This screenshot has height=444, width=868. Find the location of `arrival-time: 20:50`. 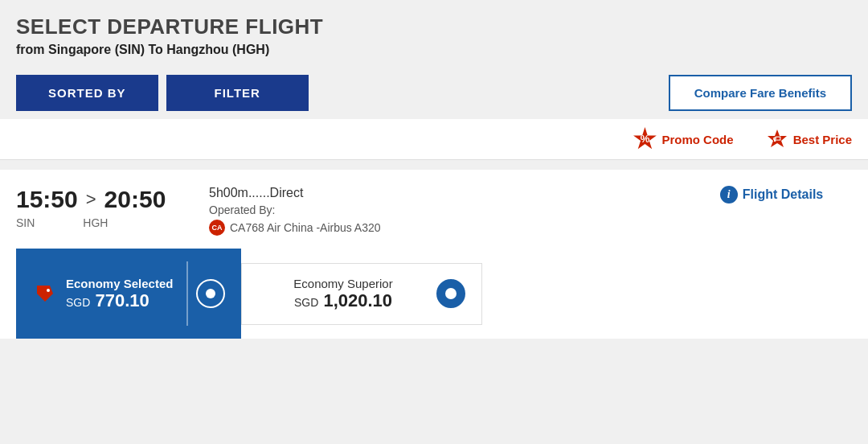

arrival-time: 20:50 is located at coordinates (135, 199).